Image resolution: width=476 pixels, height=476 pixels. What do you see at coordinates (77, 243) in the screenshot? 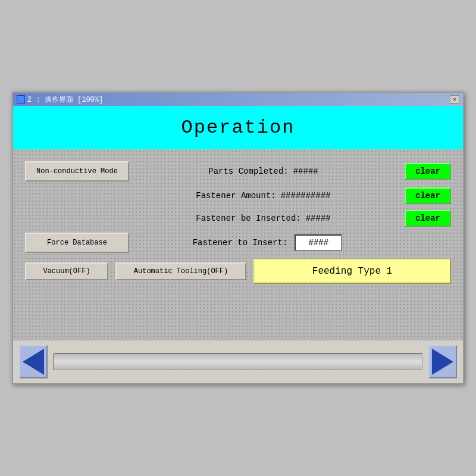
I see `force-database-button: Force Database` at bounding box center [77, 243].